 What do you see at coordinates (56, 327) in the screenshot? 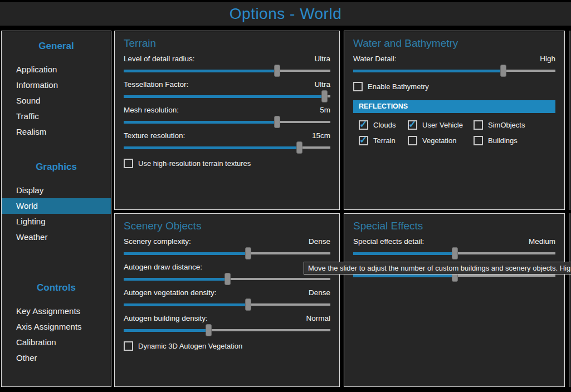
I see `sidebar-item-axis-assignments: Axis Assignments` at bounding box center [56, 327].